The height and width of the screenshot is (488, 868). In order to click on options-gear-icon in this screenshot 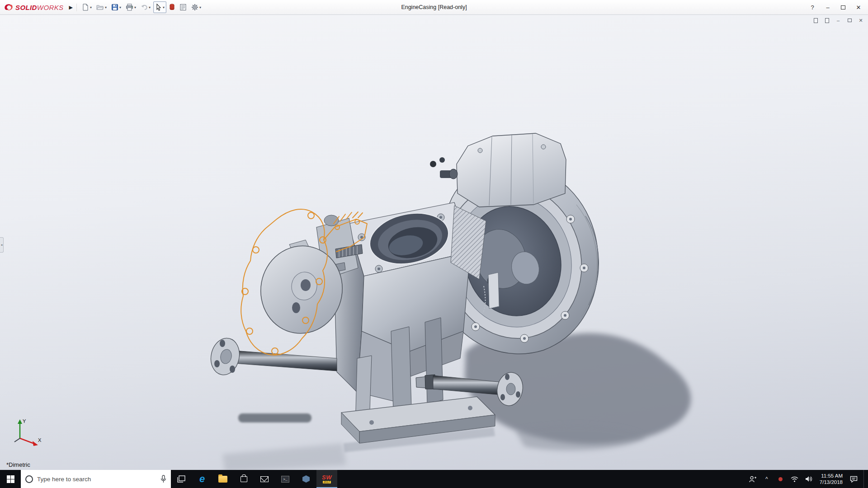, I will do `click(195, 7)`.